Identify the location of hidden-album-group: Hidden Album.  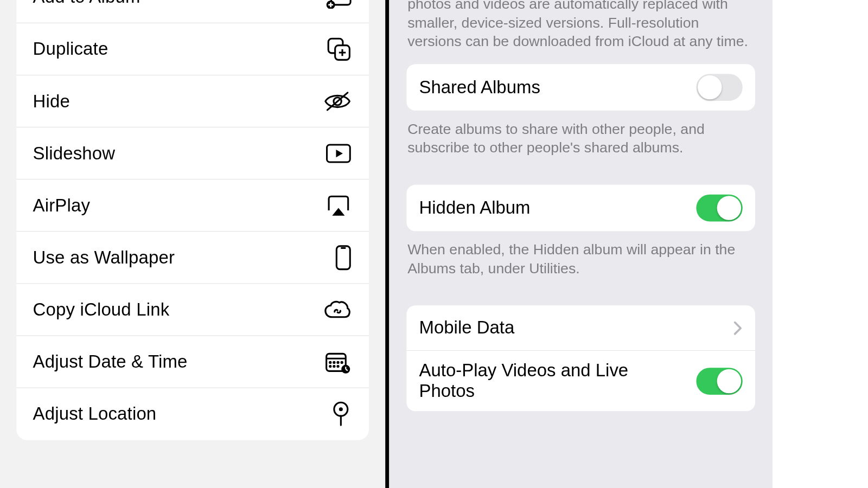
(580, 208).